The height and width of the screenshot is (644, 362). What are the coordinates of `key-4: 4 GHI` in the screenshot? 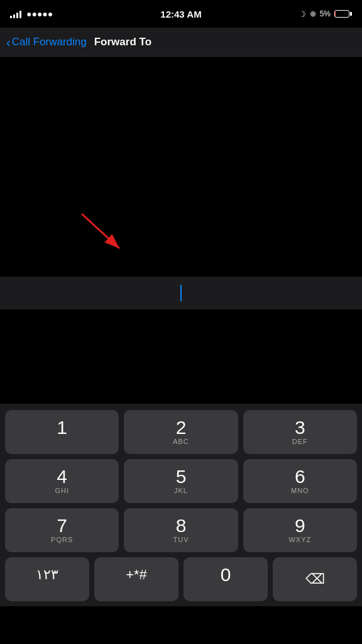 It's located at (62, 481).